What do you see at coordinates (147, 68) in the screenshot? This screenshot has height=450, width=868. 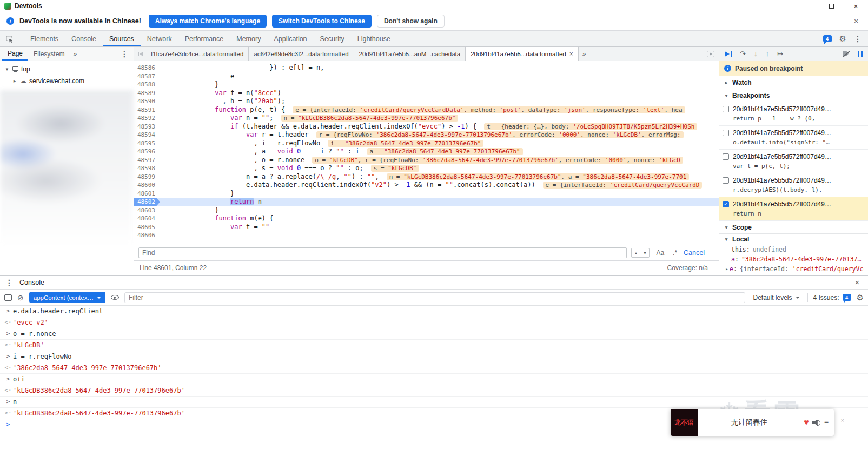 I see `line-number: 48586` at bounding box center [147, 68].